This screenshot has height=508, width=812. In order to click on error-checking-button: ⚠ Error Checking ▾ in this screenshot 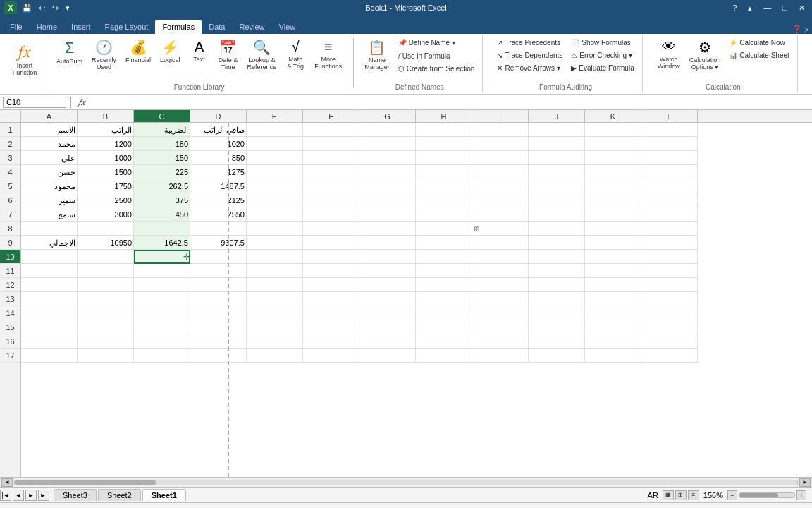, I will do `click(602, 55)`.